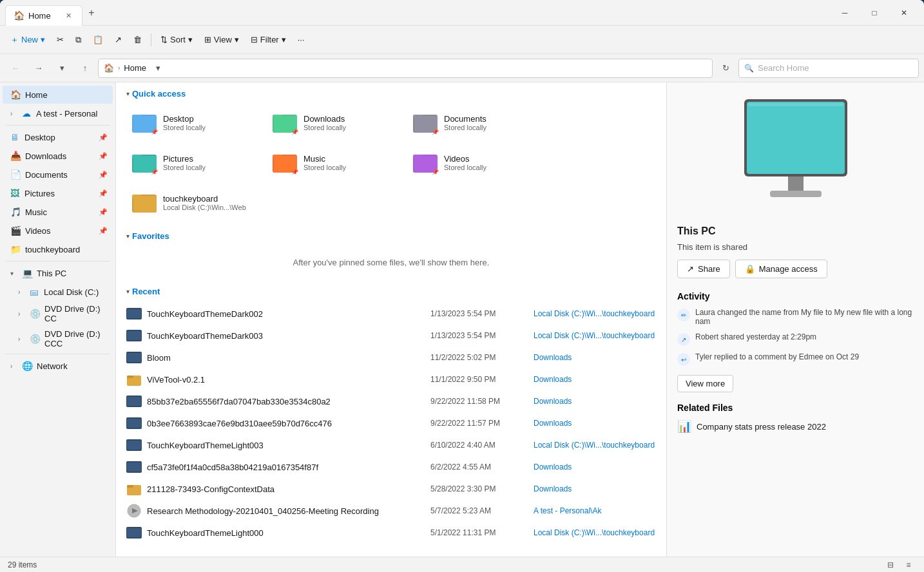 The height and width of the screenshot is (572, 924). Describe the element at coordinates (103, 175) in the screenshot. I see `documents-pin-icon: 📌` at that location.